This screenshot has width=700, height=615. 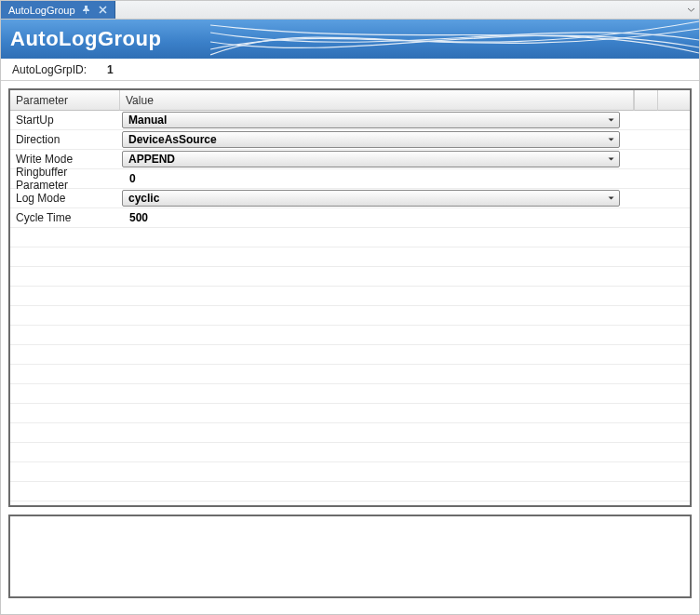 What do you see at coordinates (370, 120) in the screenshot?
I see `select-startup: Manual` at bounding box center [370, 120].